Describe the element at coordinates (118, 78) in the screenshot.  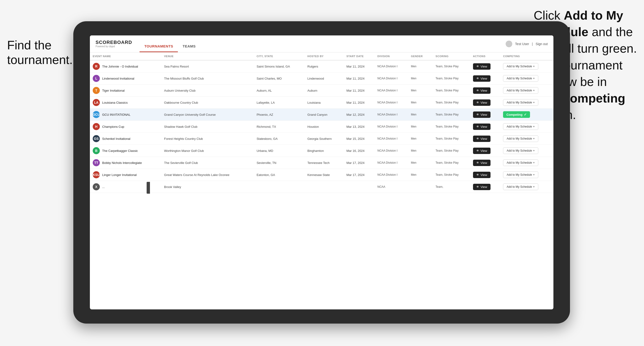
I see `event-name: Lindenwood Invitational` at that location.